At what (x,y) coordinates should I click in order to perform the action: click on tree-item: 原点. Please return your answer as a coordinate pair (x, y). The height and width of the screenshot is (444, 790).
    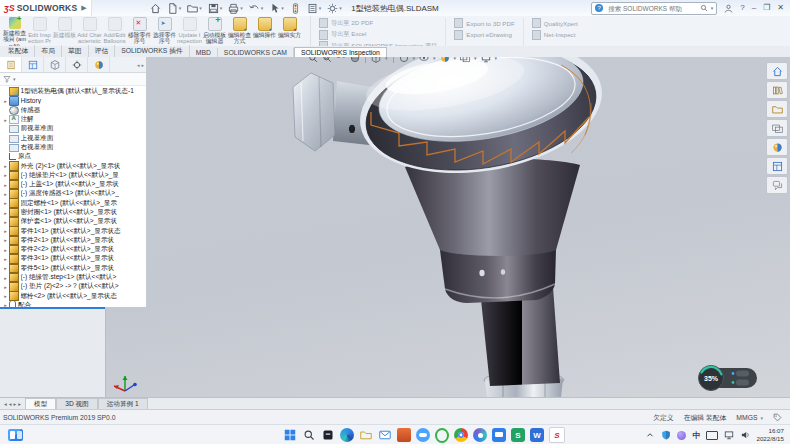
    Looking at the image, I should click on (73, 156).